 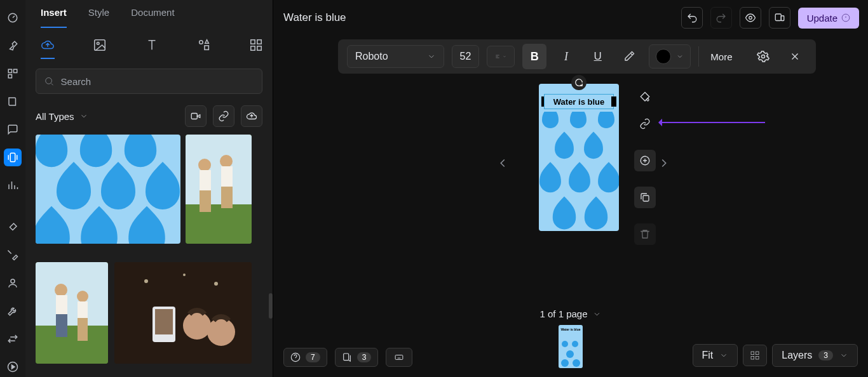 I want to click on subtab-text, so click(x=152, y=49).